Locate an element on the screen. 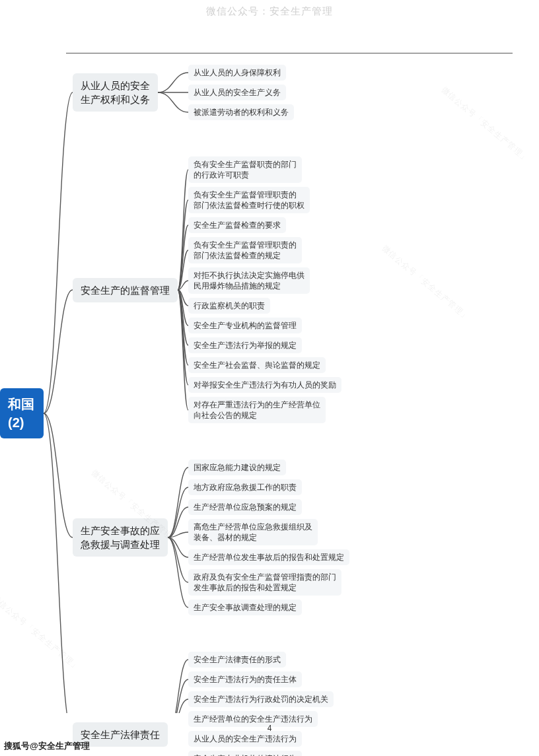 Image resolution: width=539 pixels, height=756 pixels. leaf-node: 安全生产违法行为的责任主体 is located at coordinates (245, 679).